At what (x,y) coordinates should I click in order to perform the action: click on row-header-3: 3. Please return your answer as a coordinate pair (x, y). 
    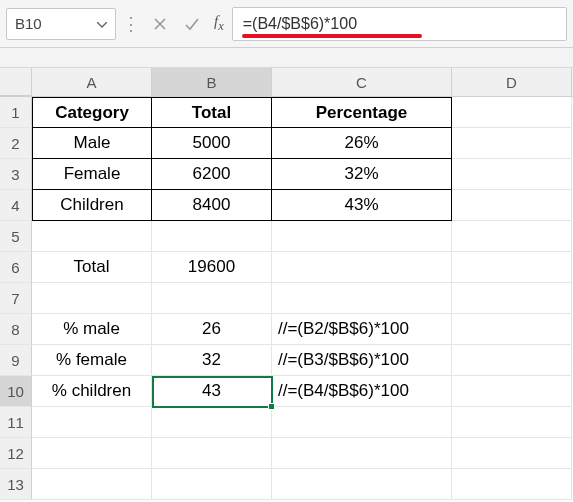
    Looking at the image, I should click on (16, 174).